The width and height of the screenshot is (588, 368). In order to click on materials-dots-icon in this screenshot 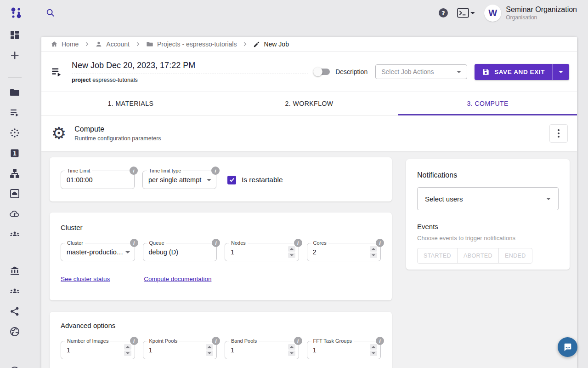, I will do `click(15, 133)`.